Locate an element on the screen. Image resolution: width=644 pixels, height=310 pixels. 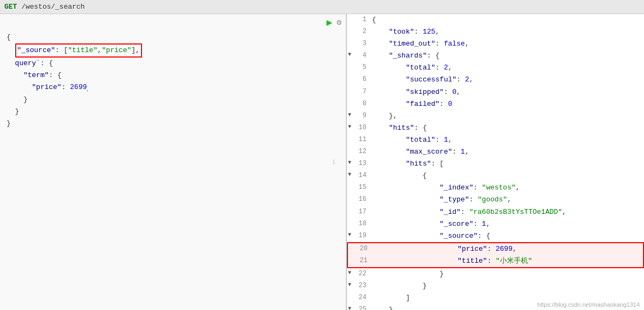
http-method: GET is located at coordinates (11, 7).